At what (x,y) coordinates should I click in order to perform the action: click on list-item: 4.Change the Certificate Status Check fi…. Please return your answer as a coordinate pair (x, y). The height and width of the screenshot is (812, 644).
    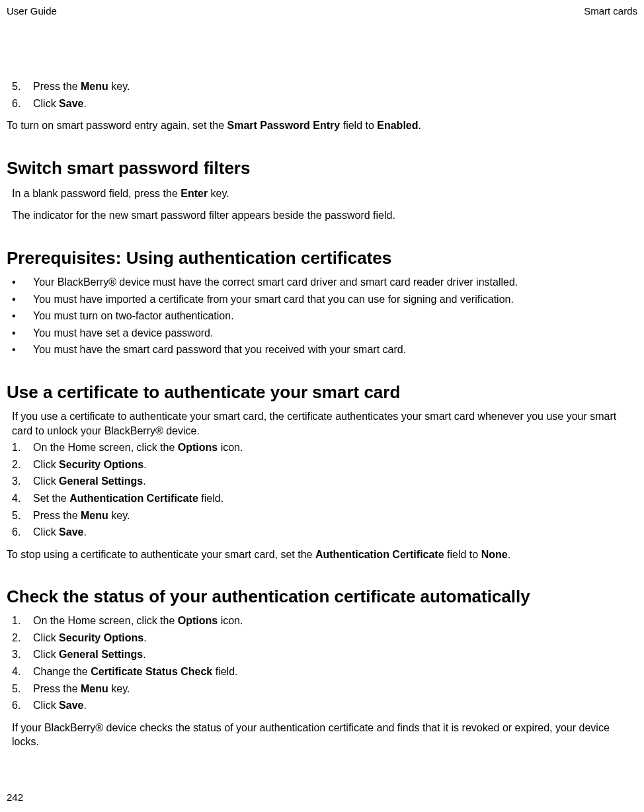
    Looking at the image, I should click on (325, 672).